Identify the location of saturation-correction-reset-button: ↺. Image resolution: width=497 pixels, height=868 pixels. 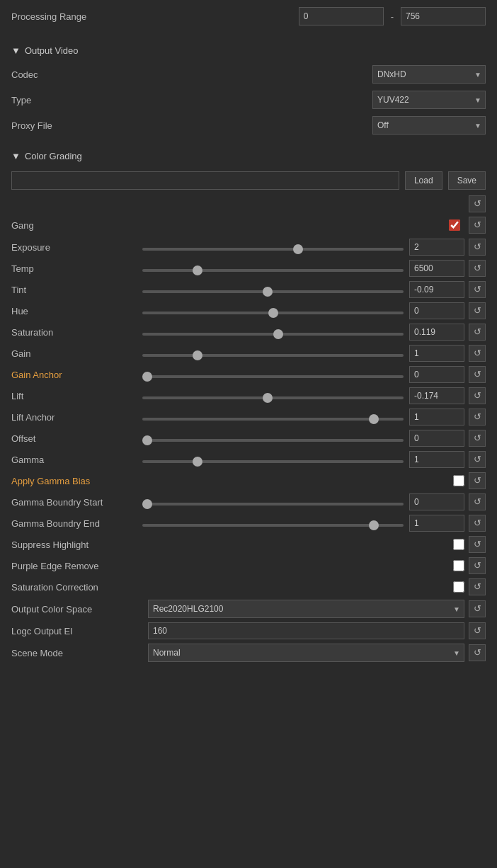
(477, 587).